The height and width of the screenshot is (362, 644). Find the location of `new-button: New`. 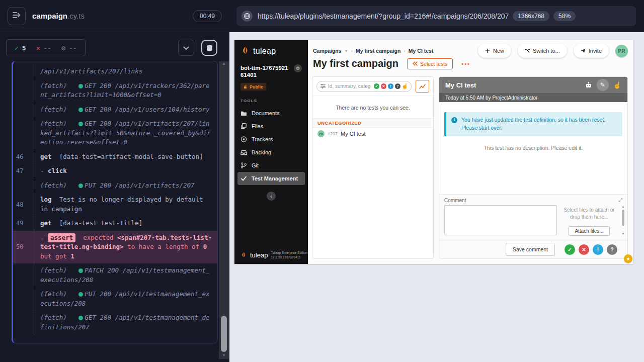

new-button: New is located at coordinates (495, 51).